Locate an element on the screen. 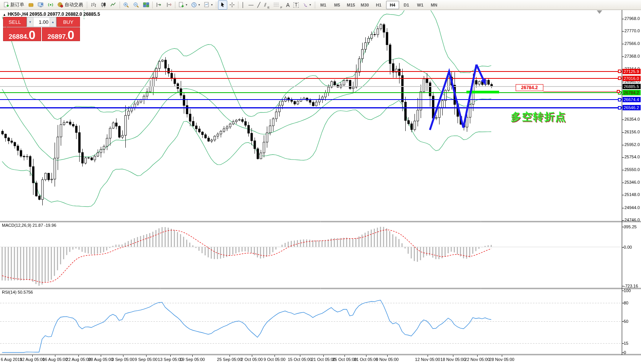  crosshair-tool-button is located at coordinates (232, 5).